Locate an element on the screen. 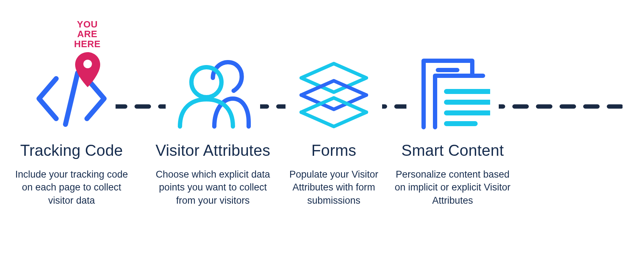 The image size is (644, 268). marker-line2: ARE is located at coordinates (87, 34).